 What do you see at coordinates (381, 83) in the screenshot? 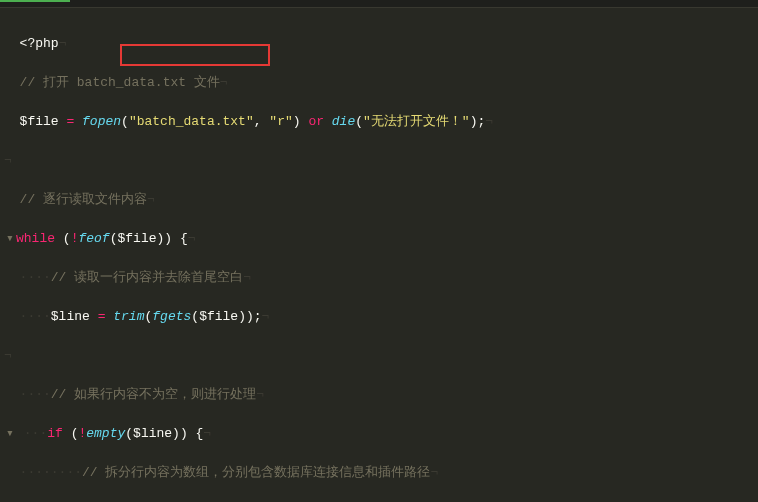
I see `code-line: // 打开 batch_data.txt 文件¬` at bounding box center [381, 83].